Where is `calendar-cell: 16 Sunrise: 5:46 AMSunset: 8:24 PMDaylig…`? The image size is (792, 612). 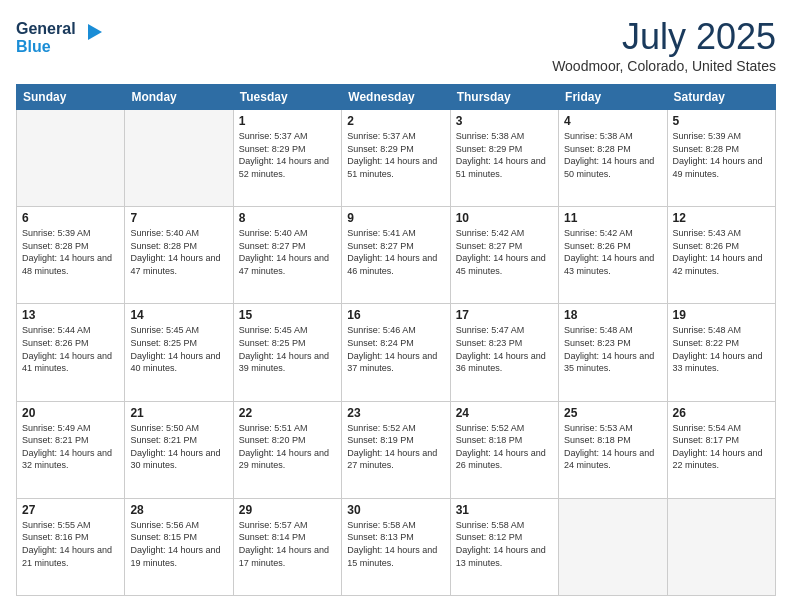
calendar-cell: 16 Sunrise: 5:46 AMSunset: 8:24 PMDaylig… is located at coordinates (396, 352).